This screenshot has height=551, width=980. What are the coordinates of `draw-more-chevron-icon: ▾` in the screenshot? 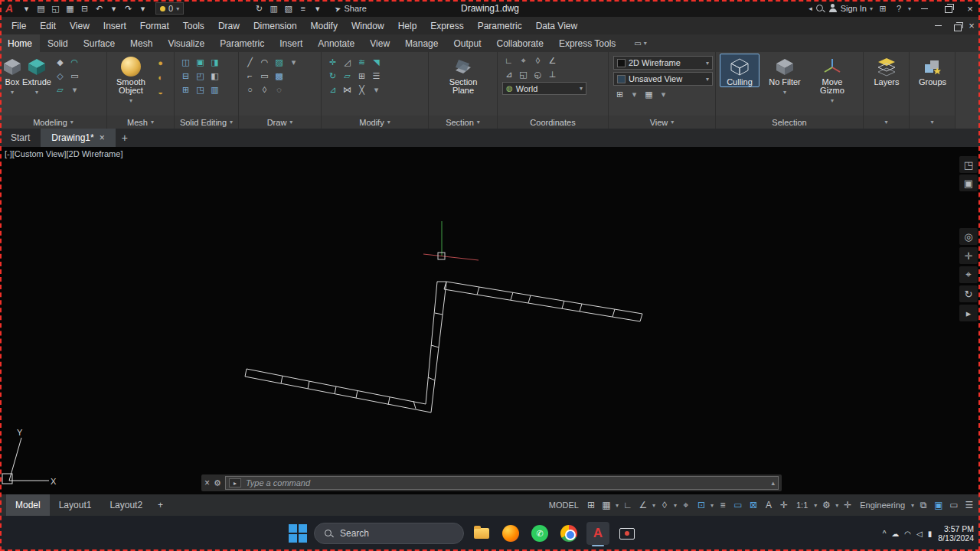 It's located at (294, 62).